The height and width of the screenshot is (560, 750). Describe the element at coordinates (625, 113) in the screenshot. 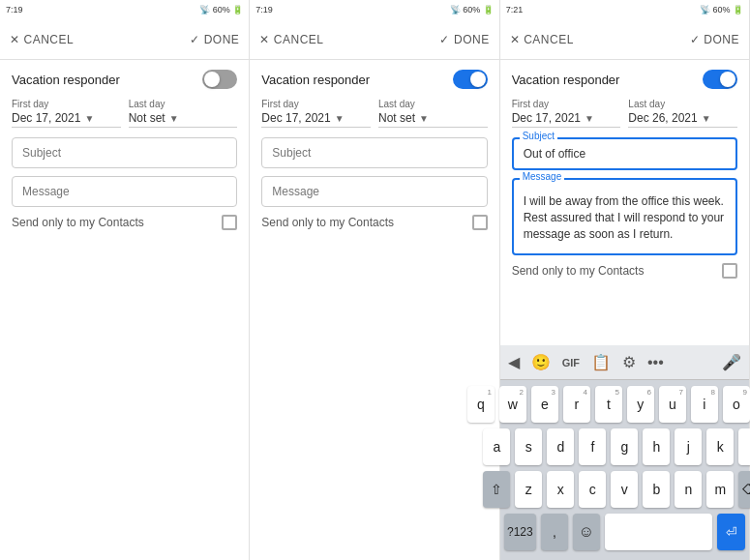

I see `date-row-3: First day Dec 17, 2021 ▼ Last day Dec 26…` at that location.